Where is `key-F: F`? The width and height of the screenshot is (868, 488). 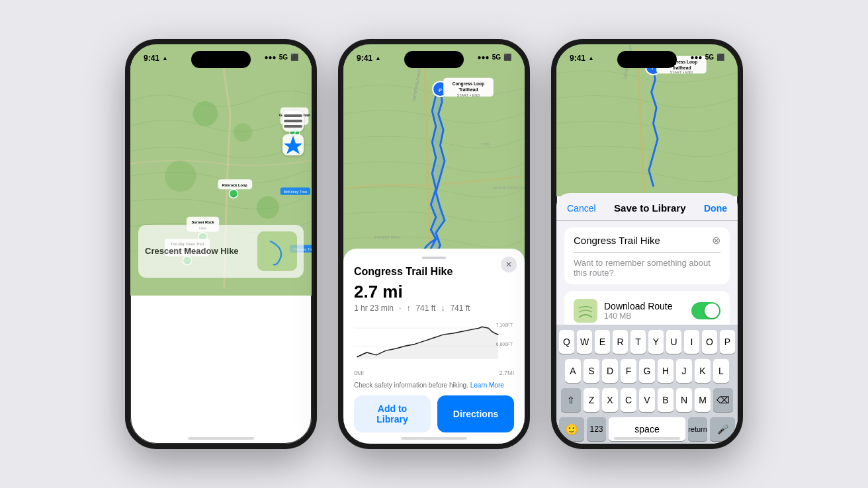 key-F: F is located at coordinates (629, 371).